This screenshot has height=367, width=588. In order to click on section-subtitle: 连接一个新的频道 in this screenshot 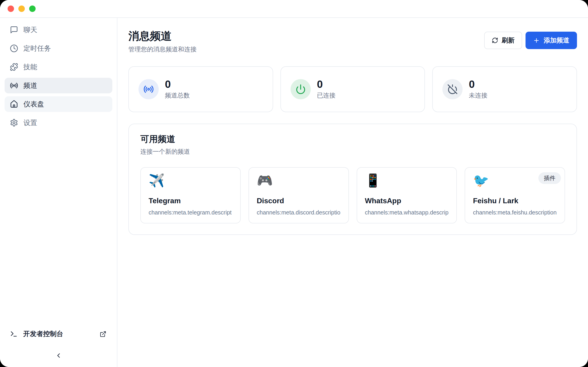, I will do `click(353, 152)`.